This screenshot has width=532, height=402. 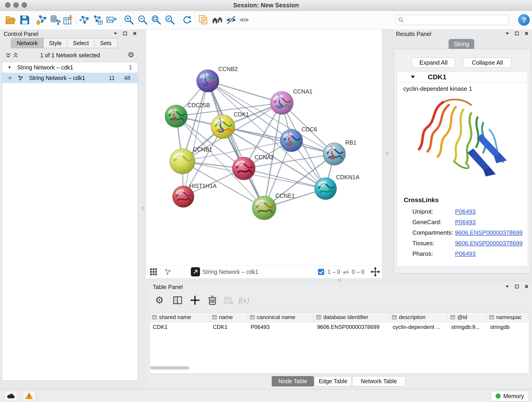 I want to click on column-header: namespac, so click(x=507, y=317).